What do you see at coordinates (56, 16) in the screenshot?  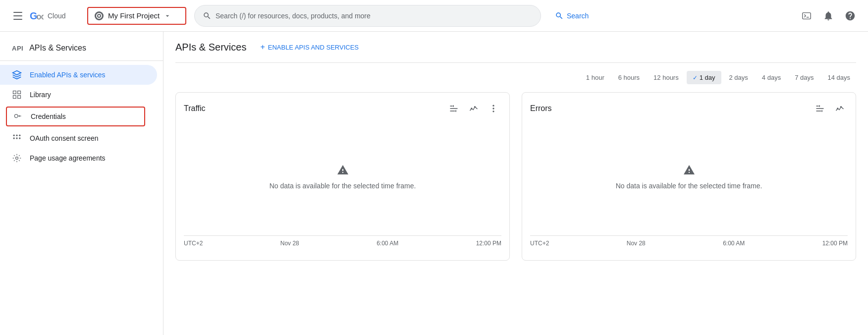 I see `svg-text: Cloud` at bounding box center [56, 16].